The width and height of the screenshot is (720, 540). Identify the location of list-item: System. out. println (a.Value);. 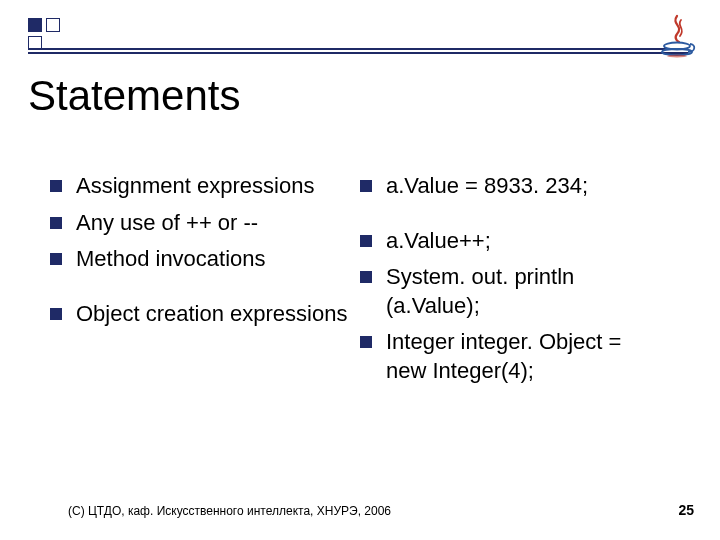
(510, 292).